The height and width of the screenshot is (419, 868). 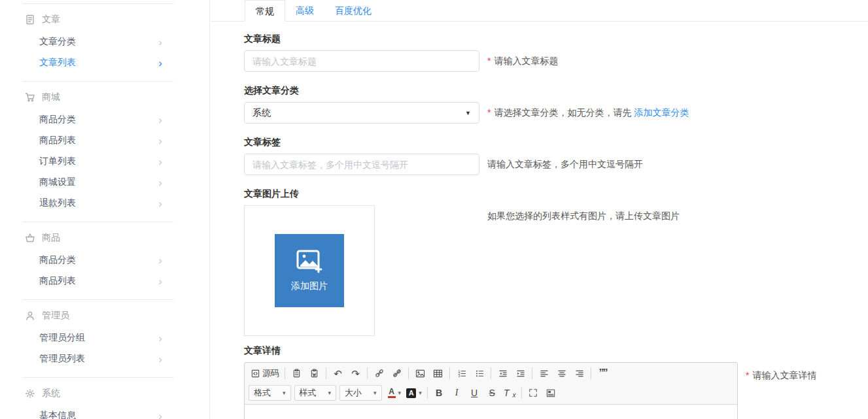 What do you see at coordinates (361, 393) in the screenshot?
I see `size-combo: 大小 ▾` at bounding box center [361, 393].